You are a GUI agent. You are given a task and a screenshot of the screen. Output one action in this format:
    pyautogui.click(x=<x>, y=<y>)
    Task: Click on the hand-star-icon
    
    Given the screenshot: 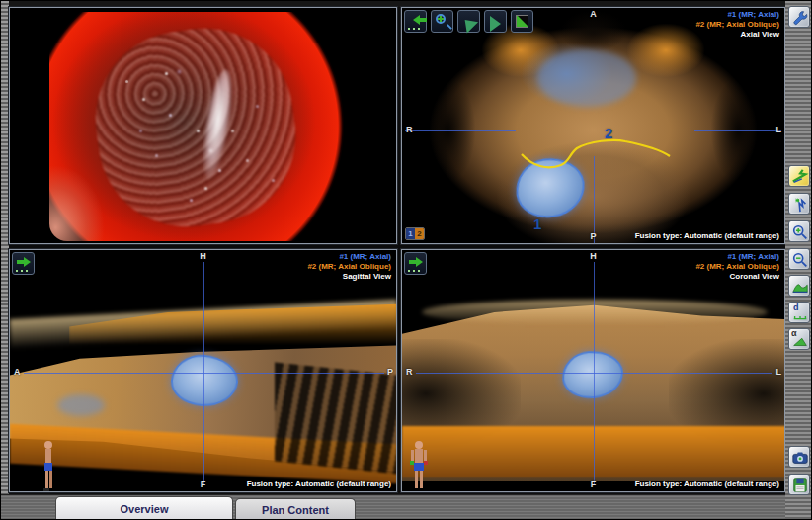 What is the action you would take?
    pyautogui.click(x=800, y=205)
    